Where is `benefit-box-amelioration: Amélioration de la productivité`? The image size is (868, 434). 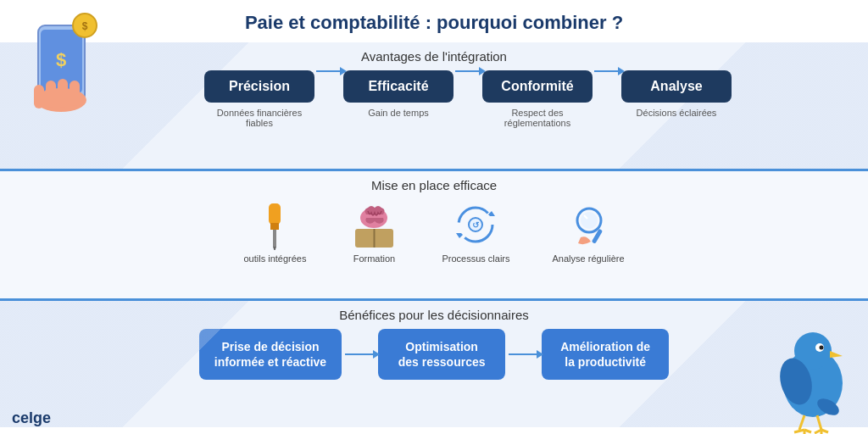
benefit-box-amelioration: Amélioration de la productivité is located at coordinates (605, 354).